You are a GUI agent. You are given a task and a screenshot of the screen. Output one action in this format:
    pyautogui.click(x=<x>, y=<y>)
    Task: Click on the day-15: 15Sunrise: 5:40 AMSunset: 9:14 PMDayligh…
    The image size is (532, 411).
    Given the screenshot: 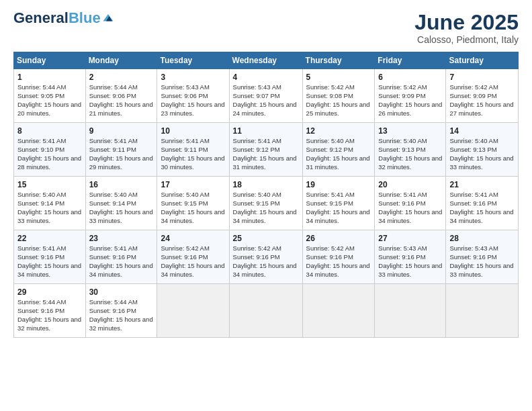 What is the action you would take?
    pyautogui.click(x=50, y=203)
    